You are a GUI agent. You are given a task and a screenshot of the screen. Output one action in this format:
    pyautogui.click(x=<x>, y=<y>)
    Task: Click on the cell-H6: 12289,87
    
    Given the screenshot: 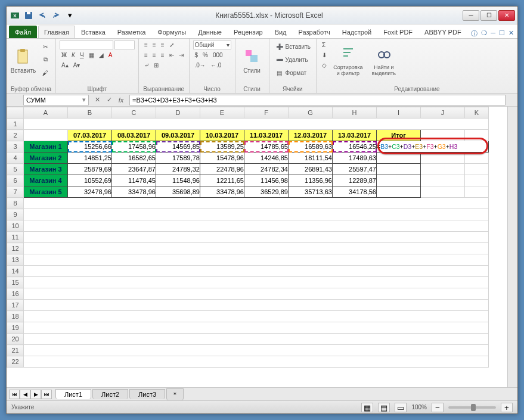 What is the action you would take?
    pyautogui.click(x=355, y=181)
    